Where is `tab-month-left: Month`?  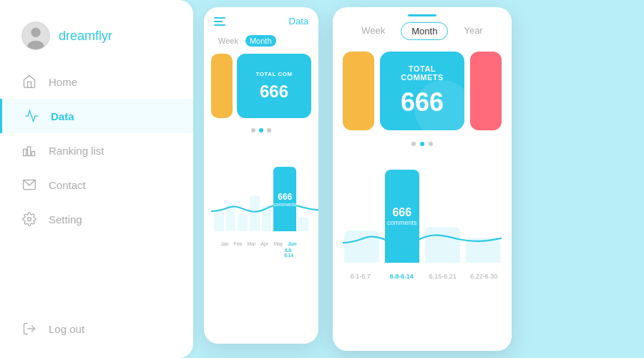
tab-month-left: Month is located at coordinates (260, 41).